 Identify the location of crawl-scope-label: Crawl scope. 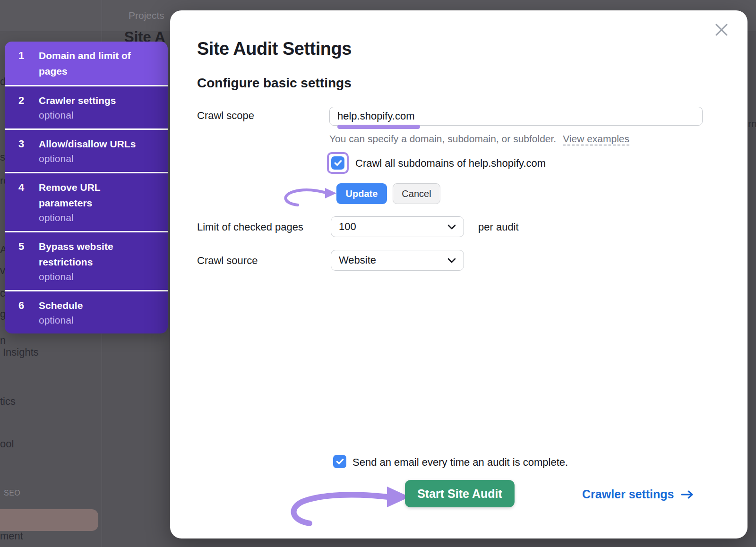
(226, 116).